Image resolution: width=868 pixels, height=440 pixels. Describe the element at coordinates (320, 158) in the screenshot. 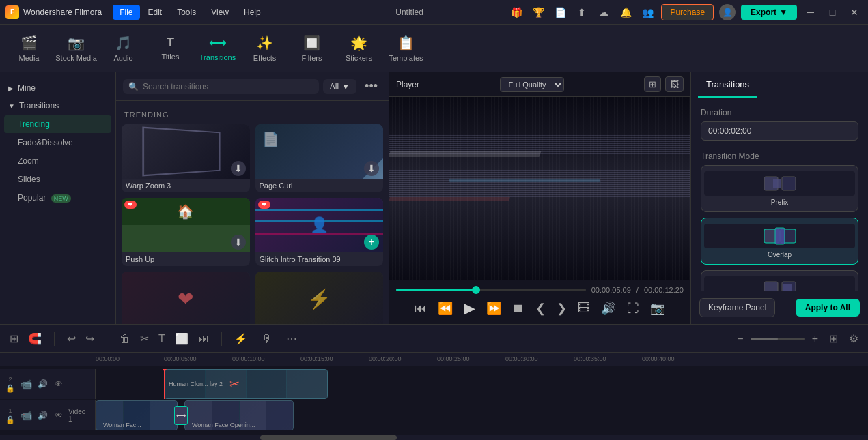

I see `transition-card-page-curl: 📄 ⬇ Page Curl` at that location.